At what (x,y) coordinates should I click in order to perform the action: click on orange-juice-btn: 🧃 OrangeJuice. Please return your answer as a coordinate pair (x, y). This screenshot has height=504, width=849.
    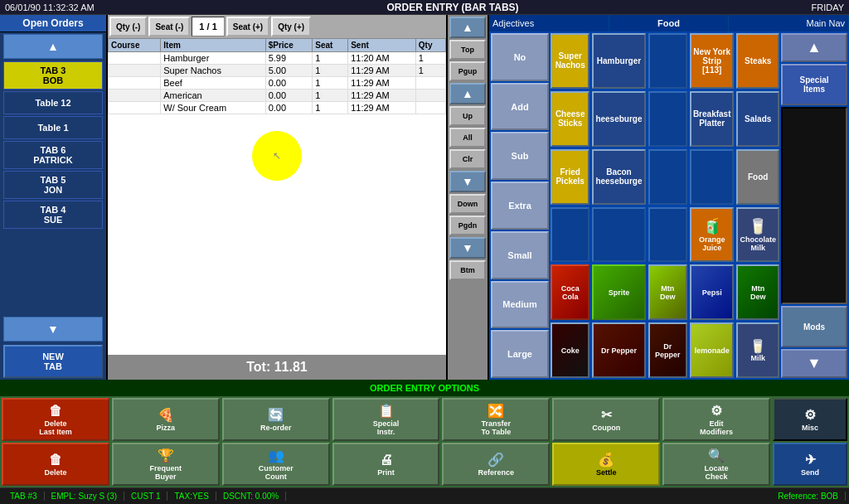
    Looking at the image, I should click on (712, 235).